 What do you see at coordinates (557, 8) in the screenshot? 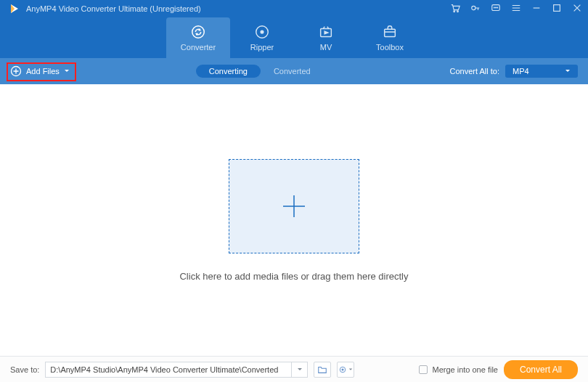
I see `maximize-icon` at bounding box center [557, 8].